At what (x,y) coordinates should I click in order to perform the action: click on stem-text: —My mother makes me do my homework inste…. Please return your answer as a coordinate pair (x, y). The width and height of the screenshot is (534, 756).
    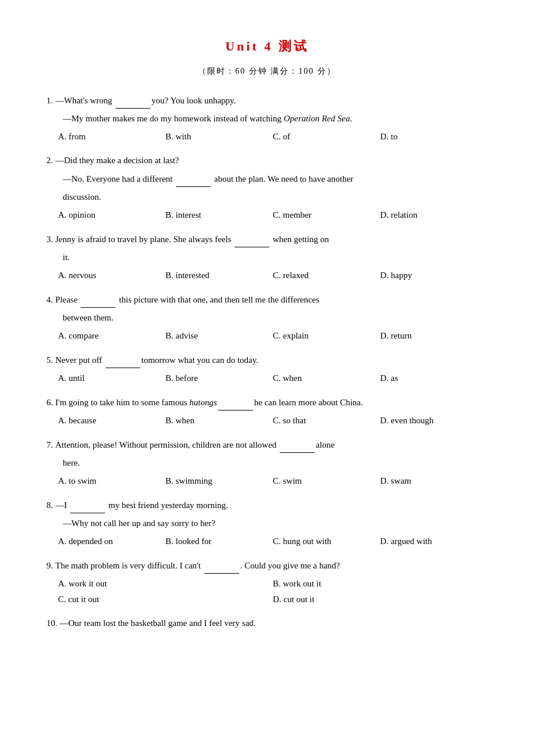
    Looking at the image, I should click on (173, 118).